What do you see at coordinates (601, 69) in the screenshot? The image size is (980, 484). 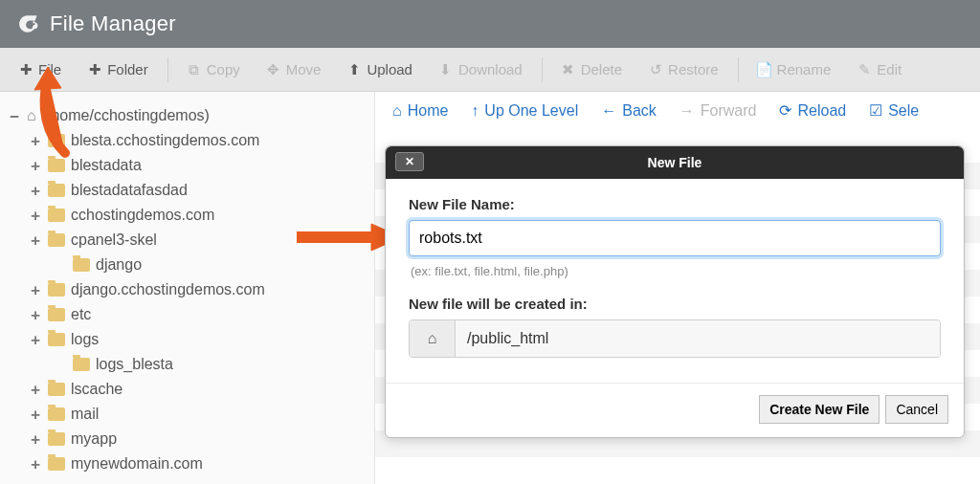 I see `toolbar-label: Delete` at bounding box center [601, 69].